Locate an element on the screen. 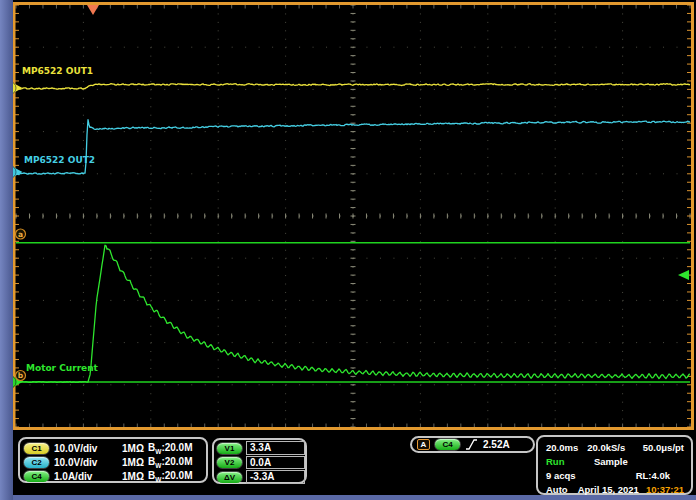 Image resolution: width=696 pixels, height=500 pixels. channel4-settings-row: C4 1.0A/div 1MΩ BW:20.0M is located at coordinates (115, 476).